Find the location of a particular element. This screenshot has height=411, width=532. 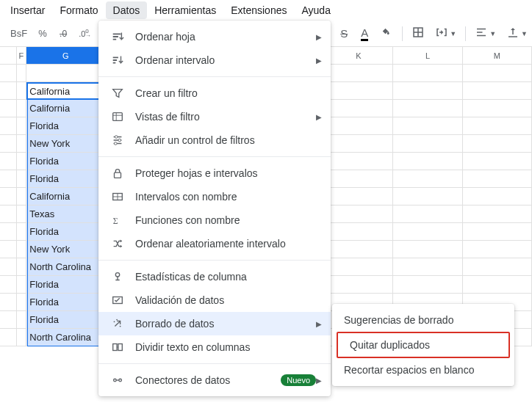

submenu-item: Recortar espacios en blanco is located at coordinates (423, 370).